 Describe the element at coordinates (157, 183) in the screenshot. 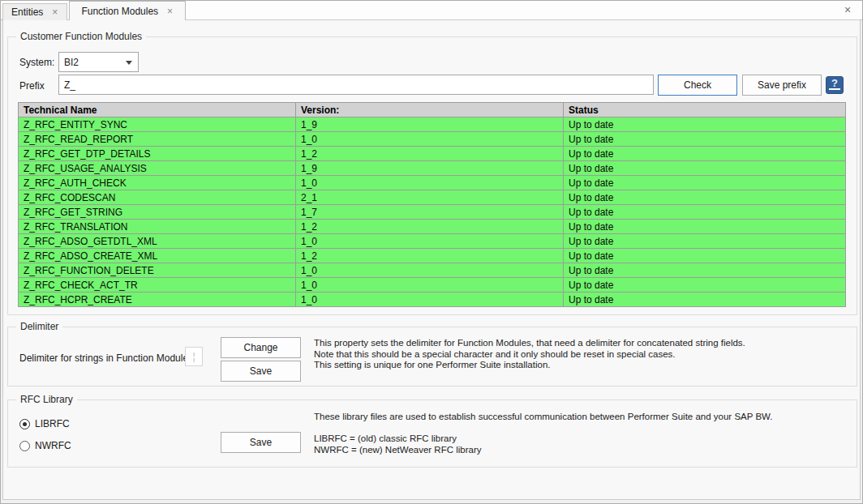

I see `cell-technical-name: Z_RFC_AUTH_CHECK` at that location.